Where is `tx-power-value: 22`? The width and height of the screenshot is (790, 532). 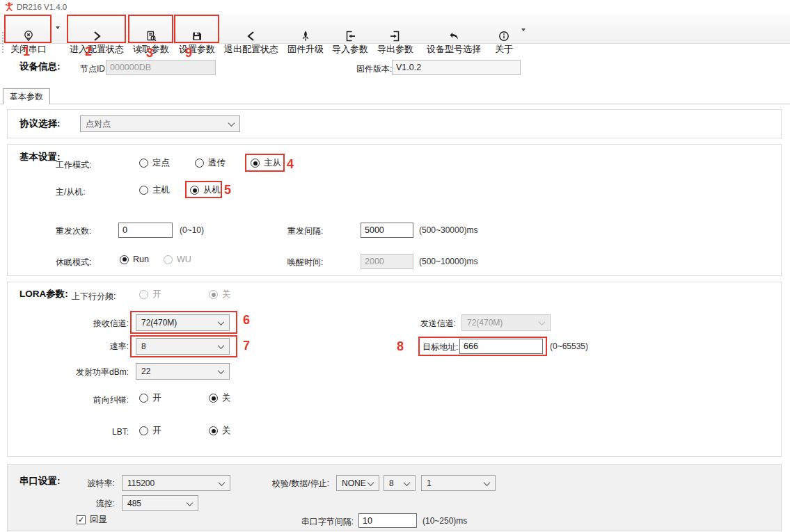
tx-power-value: 22 is located at coordinates (146, 371).